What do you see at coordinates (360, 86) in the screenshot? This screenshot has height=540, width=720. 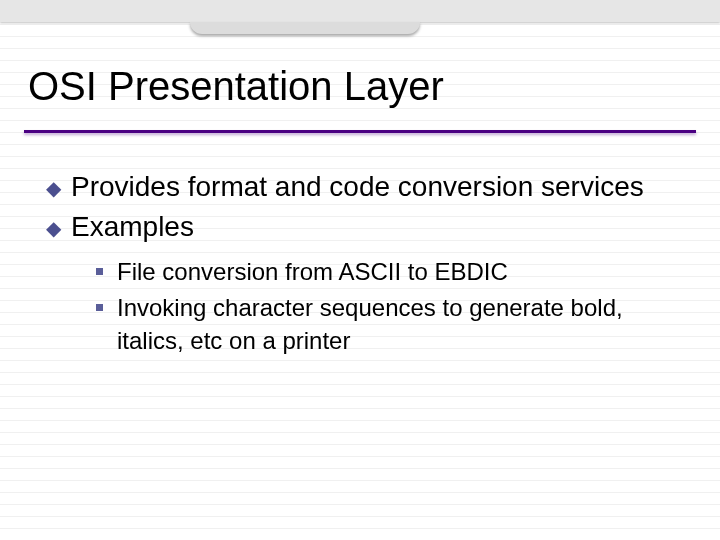 I see `slide-title: OSI Presentation Layer` at bounding box center [360, 86].